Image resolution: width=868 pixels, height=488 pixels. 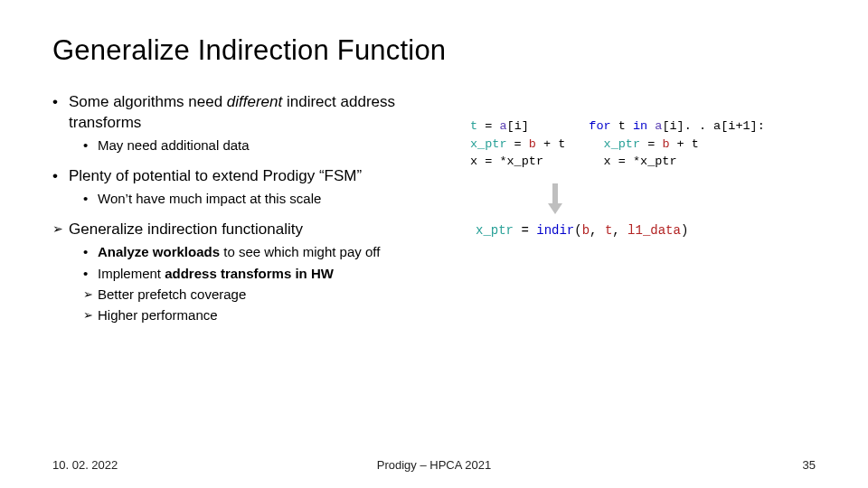 What do you see at coordinates (247, 113) in the screenshot?
I see `bullet-1: Some algorithms need different indirect …` at bounding box center [247, 113].